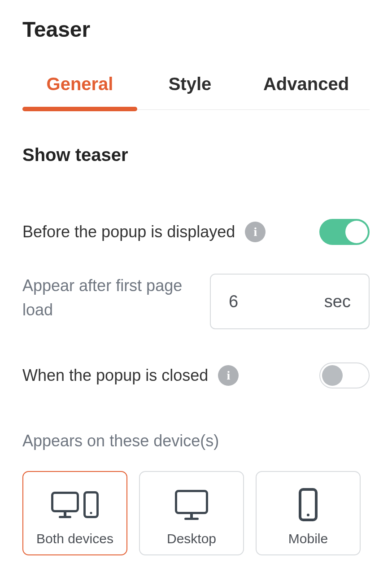 This screenshot has height=576, width=392. What do you see at coordinates (196, 155) in the screenshot?
I see `section-show-teaser-title: Show teaser` at bounding box center [196, 155].